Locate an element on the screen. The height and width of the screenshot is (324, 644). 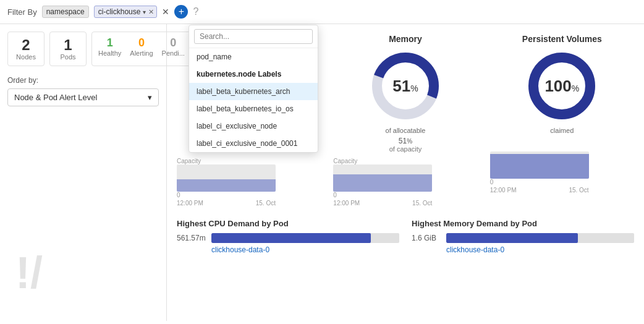
dropdown-search-container is located at coordinates (253, 37).